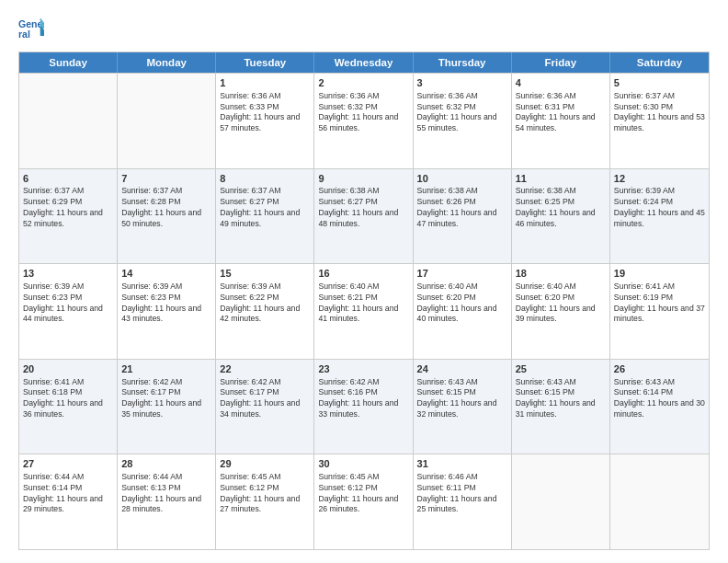 The width and height of the screenshot is (728, 563). Describe the element at coordinates (463, 121) in the screenshot. I see `calendar-cell: 3Sunrise: 6:36 AM Sunset: 6:32 PM Daylig…` at that location.